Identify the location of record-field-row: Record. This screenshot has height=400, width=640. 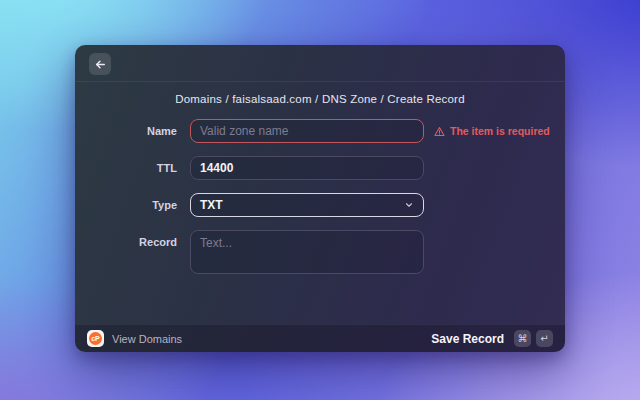
(320, 252).